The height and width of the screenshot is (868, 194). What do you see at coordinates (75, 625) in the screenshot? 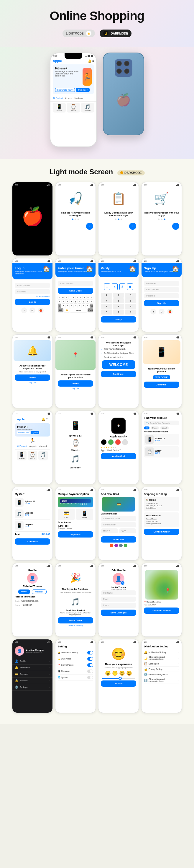
I see `ty-continue: Continue Shopping` at bounding box center [75, 625].